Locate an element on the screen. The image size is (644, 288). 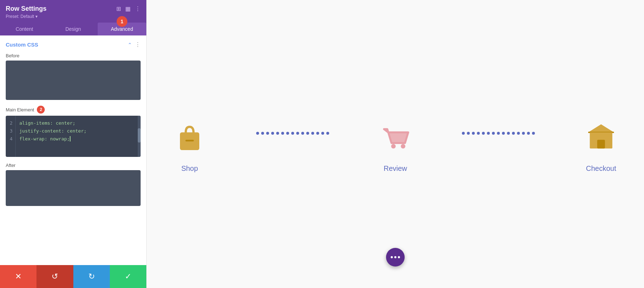
tab-design: Design is located at coordinates (73, 29).